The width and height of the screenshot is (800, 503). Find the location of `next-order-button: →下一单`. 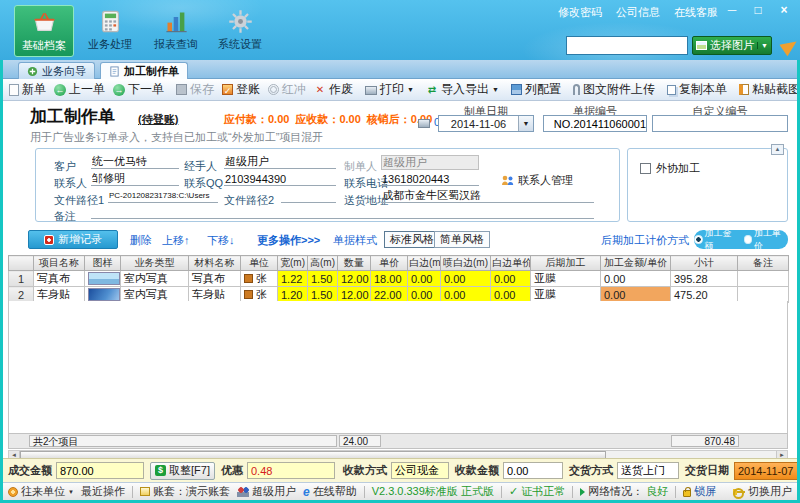

next-order-button: →下一单 is located at coordinates (138, 90).